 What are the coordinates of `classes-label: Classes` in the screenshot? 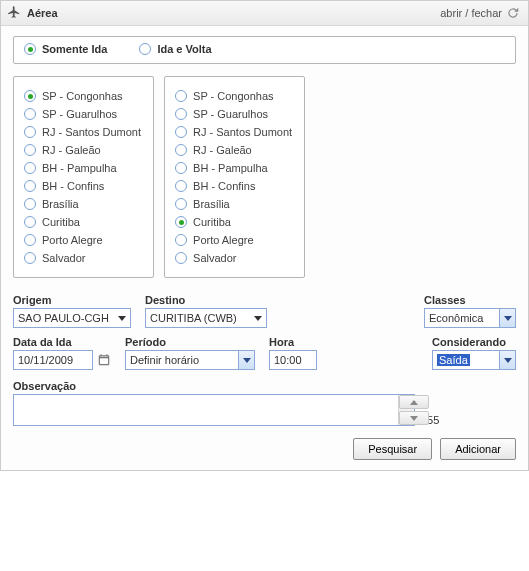 It's located at (470, 300).